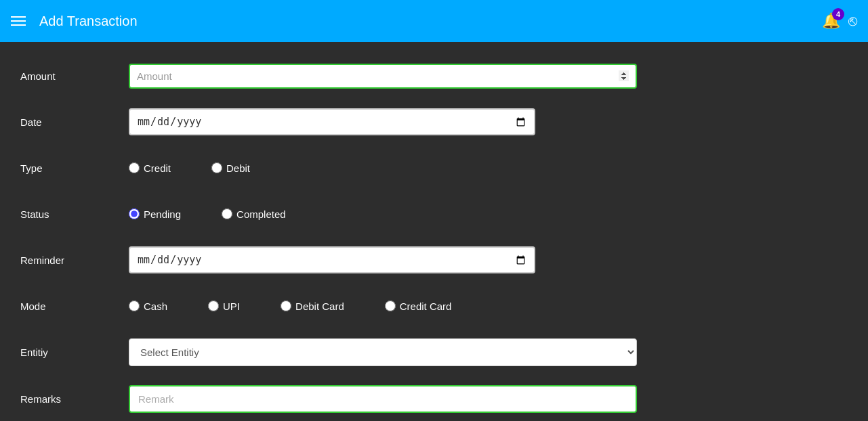 The image size is (868, 421). What do you see at coordinates (134, 168) in the screenshot?
I see `type-credit-radio` at bounding box center [134, 168].